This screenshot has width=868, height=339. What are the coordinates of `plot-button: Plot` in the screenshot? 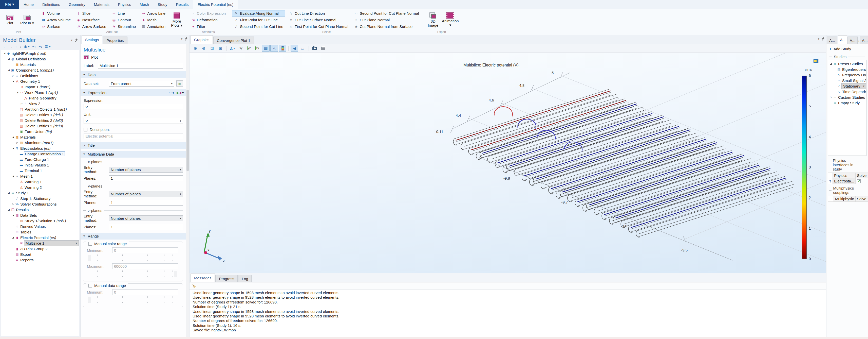 It's located at (10, 20).